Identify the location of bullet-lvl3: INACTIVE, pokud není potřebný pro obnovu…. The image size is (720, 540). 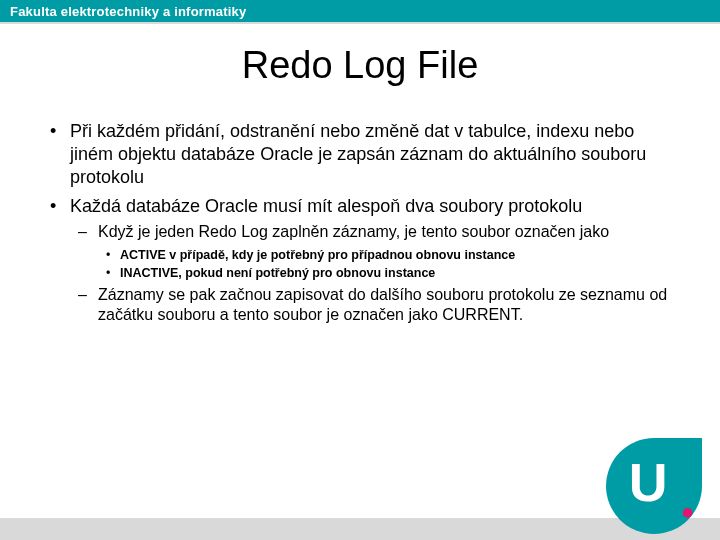
(389, 273).